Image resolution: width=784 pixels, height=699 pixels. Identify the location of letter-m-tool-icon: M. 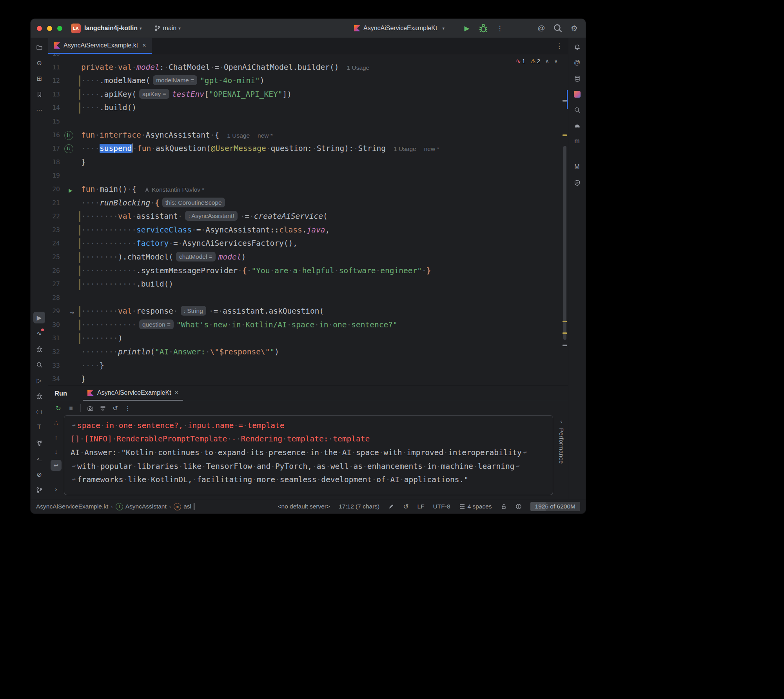
(577, 167).